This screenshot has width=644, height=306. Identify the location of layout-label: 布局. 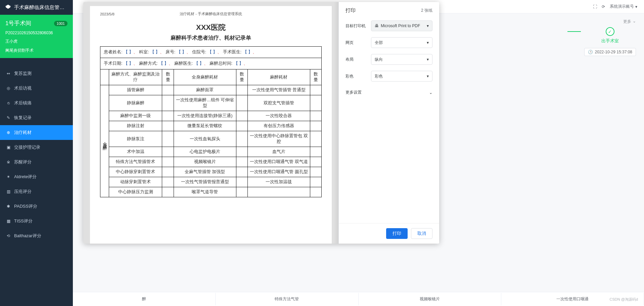
(357, 60).